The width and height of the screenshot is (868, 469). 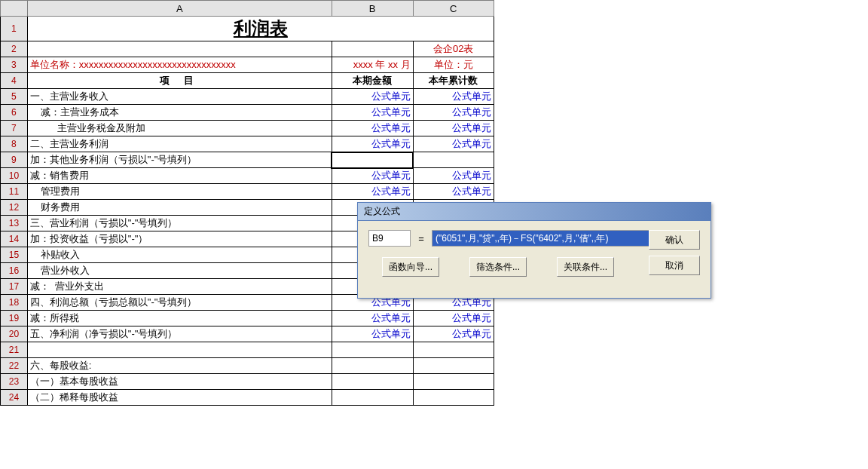 What do you see at coordinates (179, 113) in the screenshot?
I see `item-cell: 减：主营业务成本` at bounding box center [179, 113].